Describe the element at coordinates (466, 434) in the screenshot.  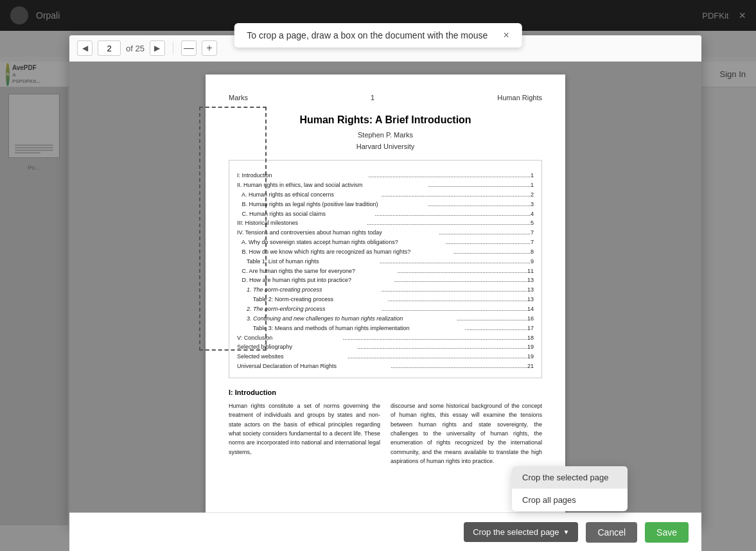
I see `body-col-right: discourse and some historical background…` at that location.